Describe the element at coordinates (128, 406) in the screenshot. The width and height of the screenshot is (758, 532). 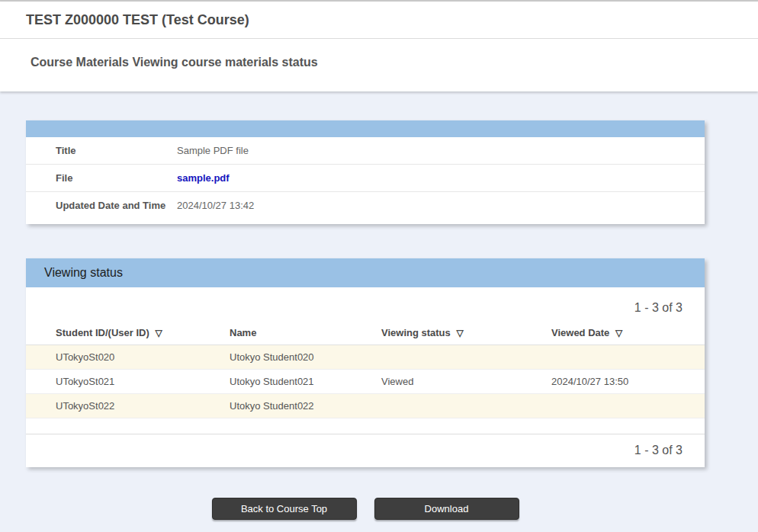
I see `cell-student-id: UTokyoSt022` at that location.